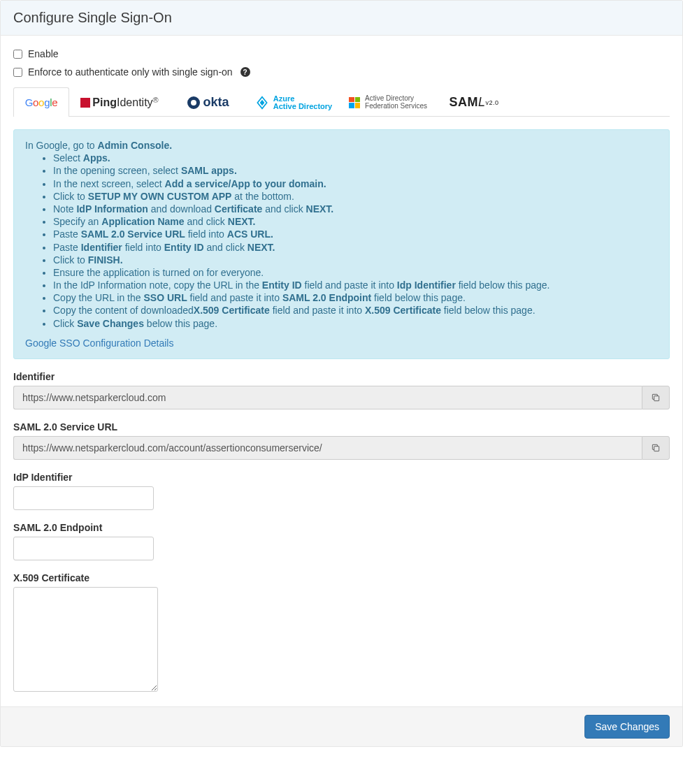 The image size is (683, 784). What do you see at coordinates (294, 102) in the screenshot?
I see `tab-azure-ad: AzureActive Directory` at bounding box center [294, 102].